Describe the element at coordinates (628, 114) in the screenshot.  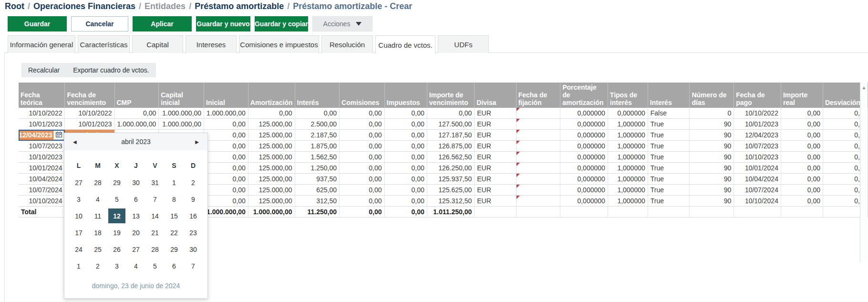
I see `cell-tipos-de-interes: 0,000000` at that location.